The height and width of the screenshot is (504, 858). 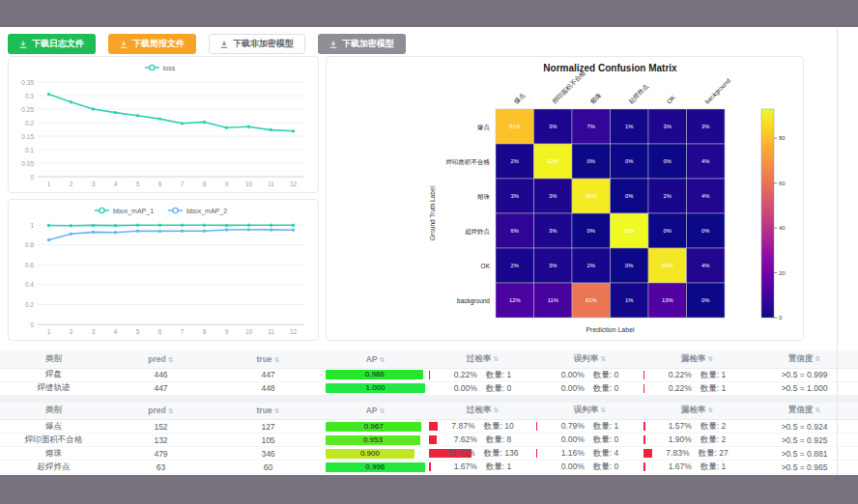 I want to click on download-encrypted-model-button: 下载加密模型, so click(x=361, y=44).